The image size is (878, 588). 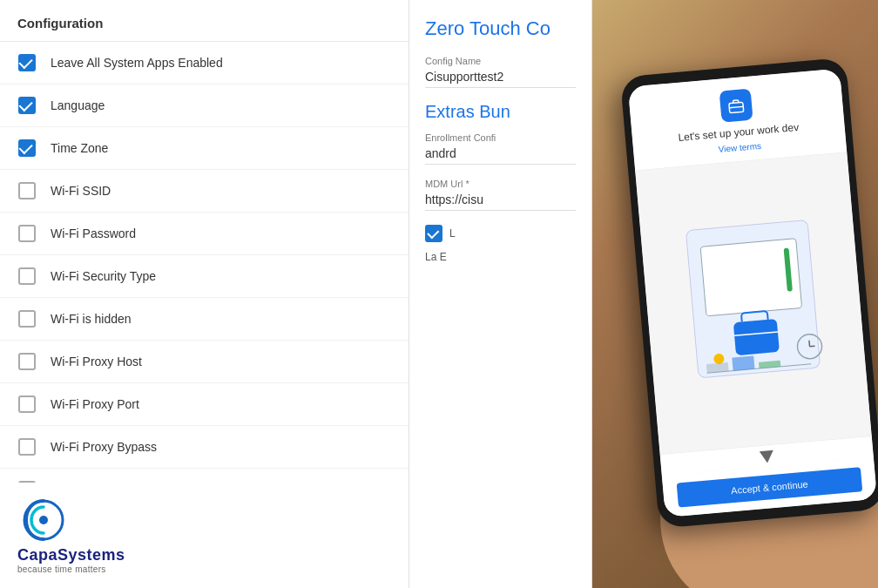 What do you see at coordinates (204, 277) in the screenshot?
I see `config-item-wifi-security: Wi-Fi Security Type` at bounding box center [204, 277].